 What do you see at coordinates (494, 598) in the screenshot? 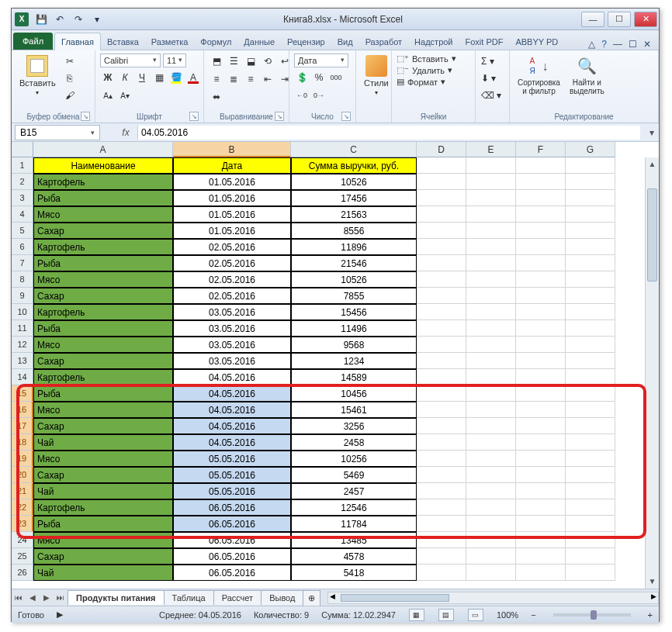
I see `horizontal-scrollbar: ◀ ▶` at bounding box center [494, 598].